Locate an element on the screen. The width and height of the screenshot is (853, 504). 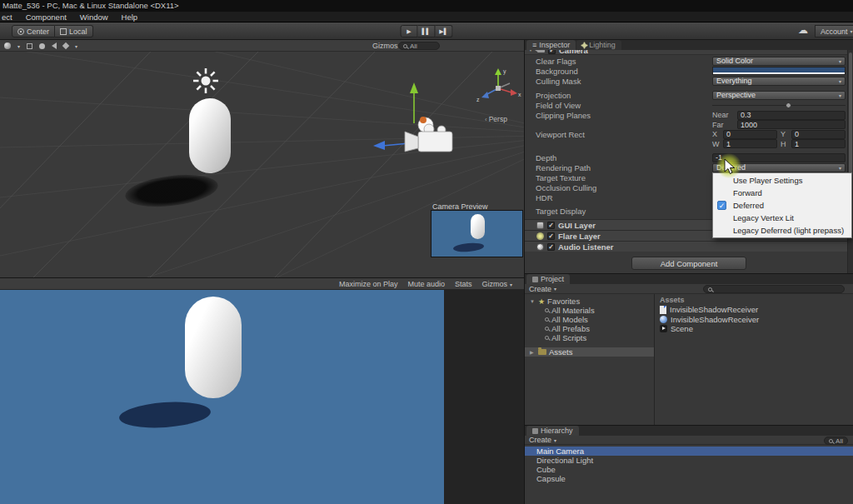
hierarchy-search-input: All is located at coordinates (836, 441).